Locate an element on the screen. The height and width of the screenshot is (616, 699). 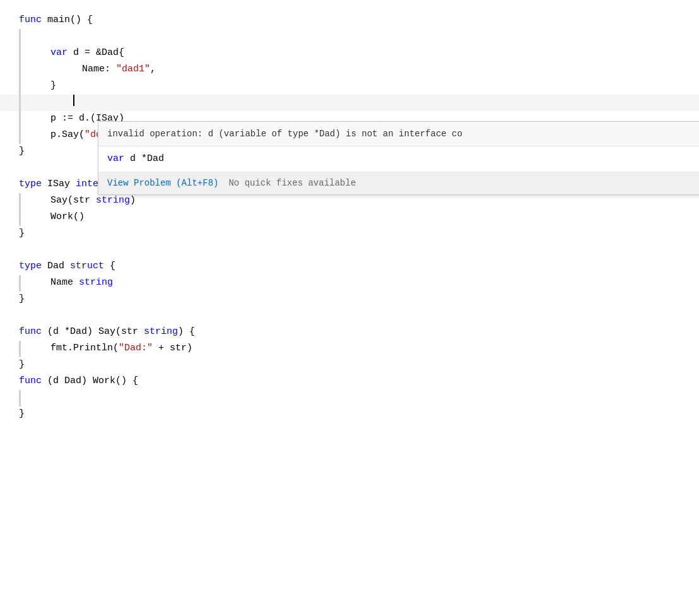
code-line: func (d *Dad) Say(str string) { is located at coordinates (350, 333).